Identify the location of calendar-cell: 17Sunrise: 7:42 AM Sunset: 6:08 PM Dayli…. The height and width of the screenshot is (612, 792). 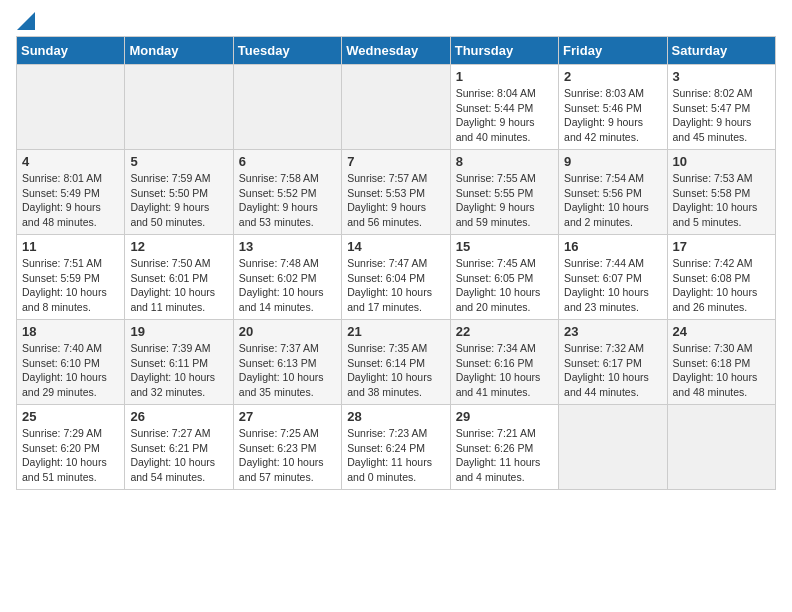
(721, 278).